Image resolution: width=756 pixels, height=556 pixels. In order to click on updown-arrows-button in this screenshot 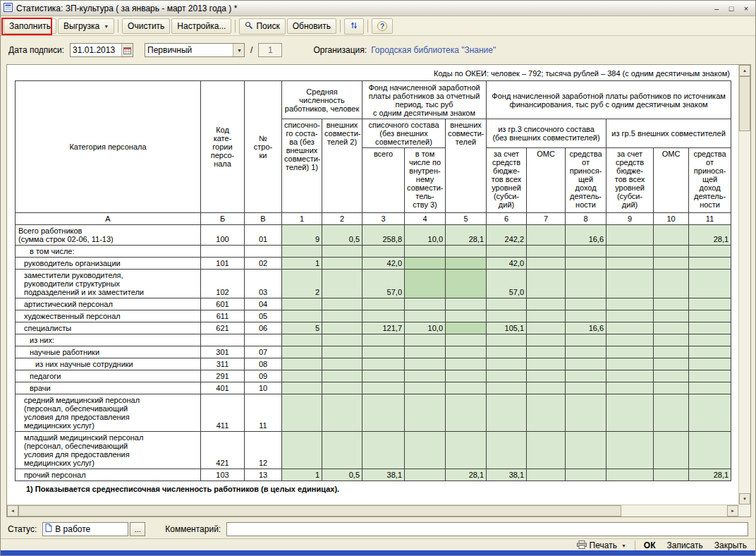, I will do `click(354, 27)`.